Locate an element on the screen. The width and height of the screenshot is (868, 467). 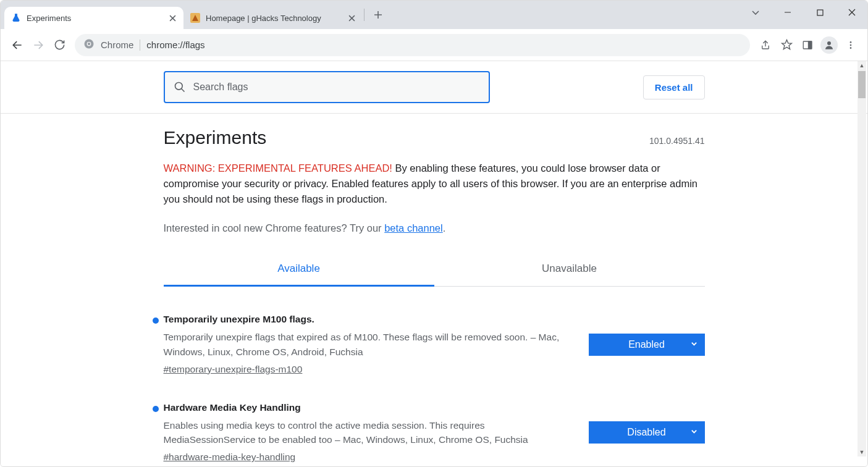
bookmark-star-icon is located at coordinates (786, 45).